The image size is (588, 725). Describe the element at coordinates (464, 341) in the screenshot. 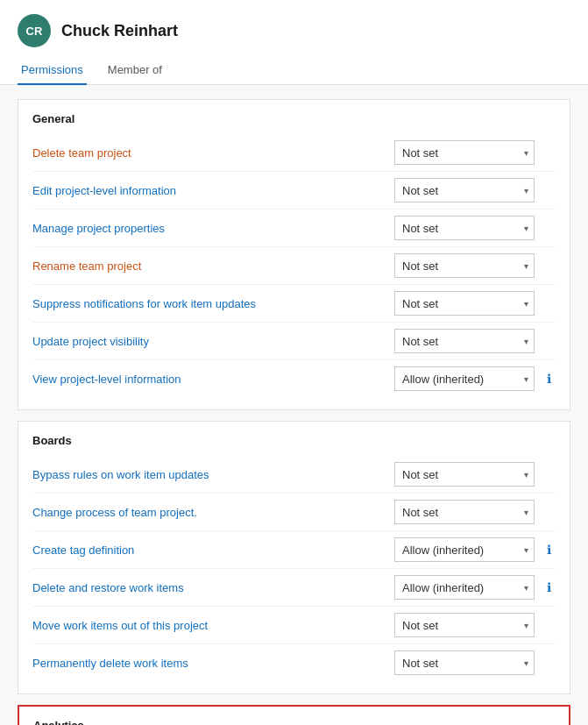

I see `dropdown-update-visibility: Not setAllowAllow (inherited)Deny ▾` at that location.